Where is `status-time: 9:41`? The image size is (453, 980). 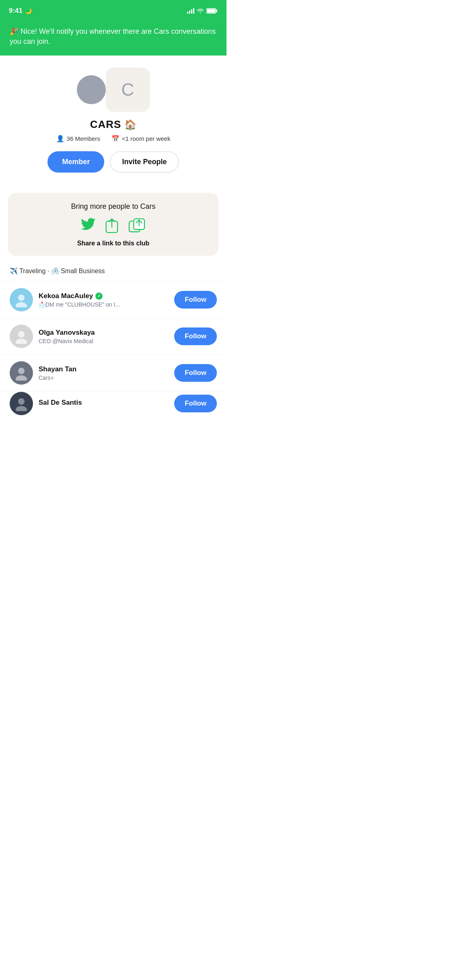 status-time: 9:41 is located at coordinates (16, 11).